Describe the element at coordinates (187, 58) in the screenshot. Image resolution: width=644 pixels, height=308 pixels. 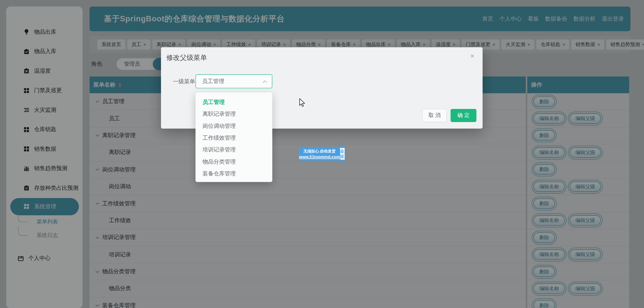
I see `dialog-title: 修改父级菜单` at that location.